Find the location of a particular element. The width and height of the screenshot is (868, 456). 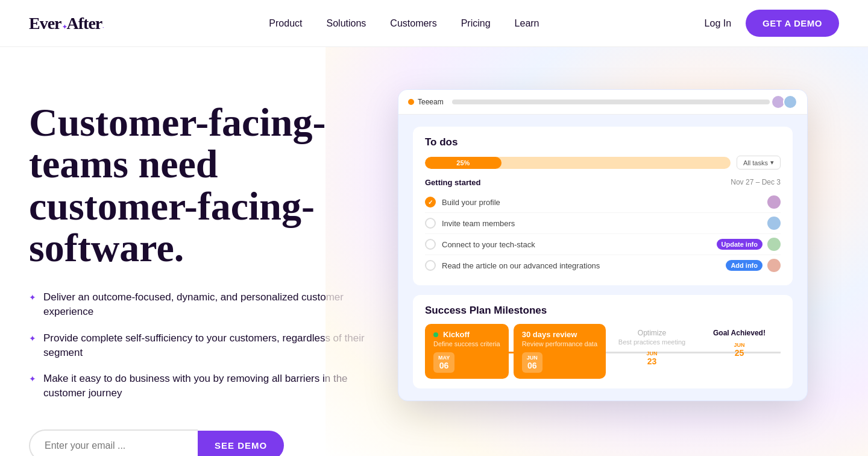

milestones-title: Success Plan Milestones is located at coordinates (603, 311).